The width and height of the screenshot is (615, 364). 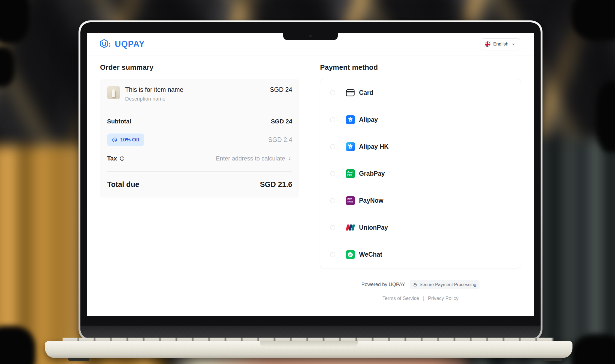 What do you see at coordinates (351, 227) in the screenshot?
I see `unionpay-icon` at bounding box center [351, 227].